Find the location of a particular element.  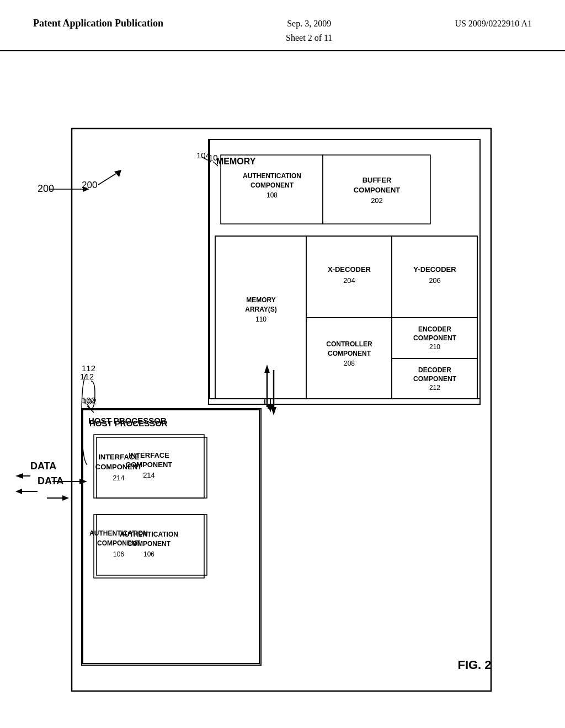

data-final-label: DATA is located at coordinates (43, 466).